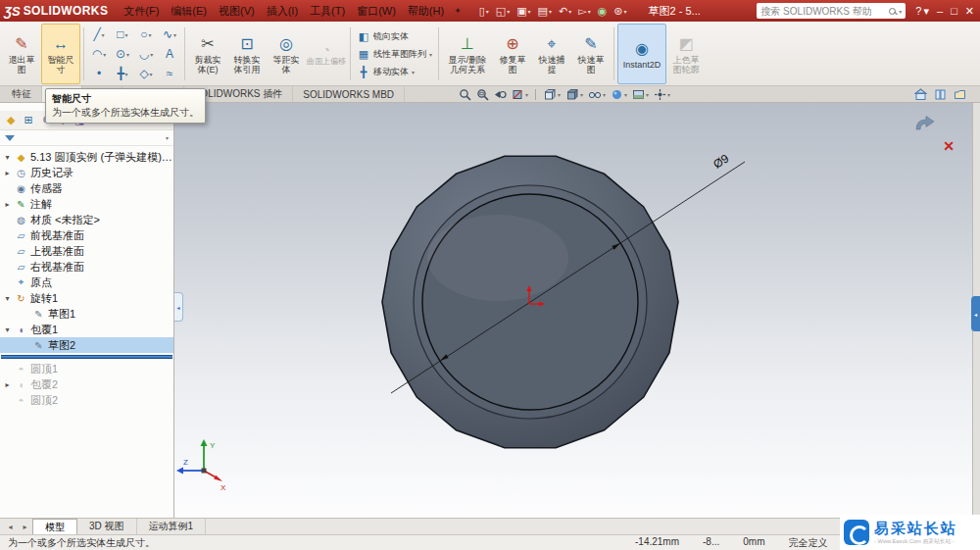 The image size is (980, 550). I want to click on spline-tool: ∿▾, so click(170, 34).